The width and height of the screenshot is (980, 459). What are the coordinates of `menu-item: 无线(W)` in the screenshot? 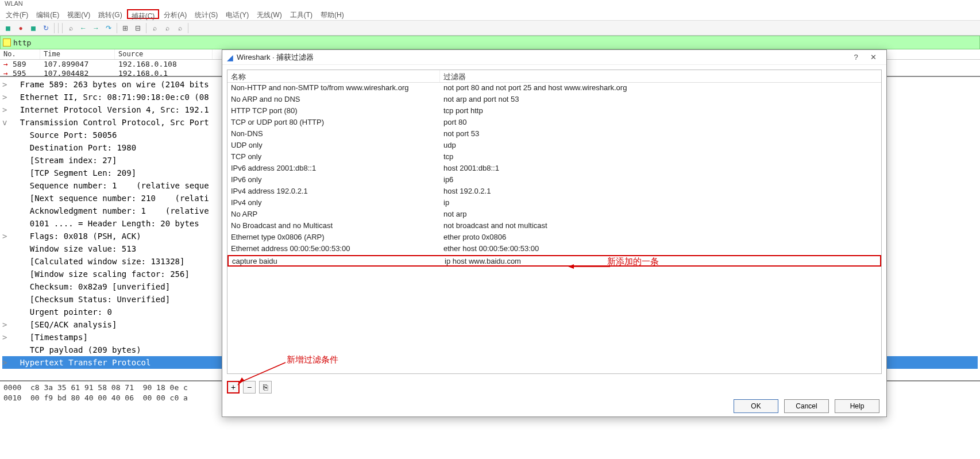 It's located at (269, 14).